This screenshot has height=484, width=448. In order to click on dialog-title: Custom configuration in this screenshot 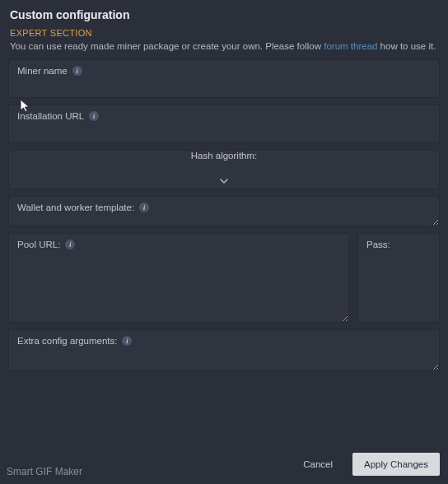, I will do `click(224, 15)`.